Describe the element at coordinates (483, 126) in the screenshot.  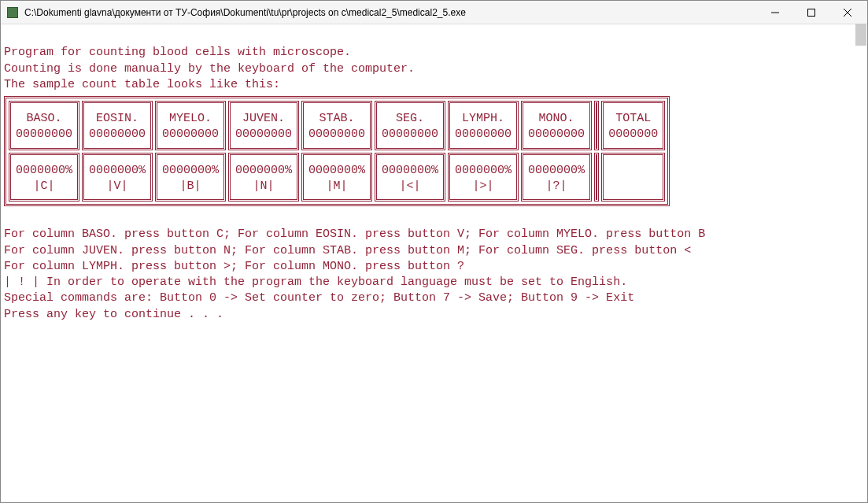
I see `cell-header: LYMPH. 00000000` at that location.